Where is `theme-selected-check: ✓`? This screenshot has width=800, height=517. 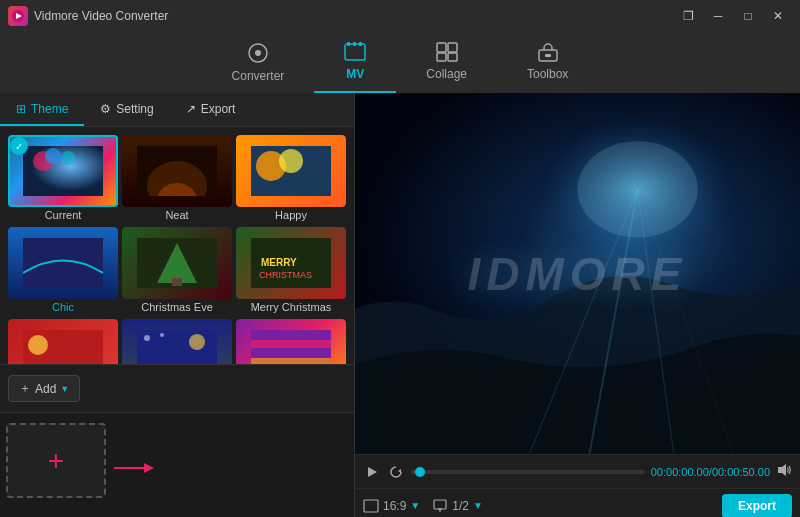
theme-selected-check: ✓ is located at coordinates (19, 146).